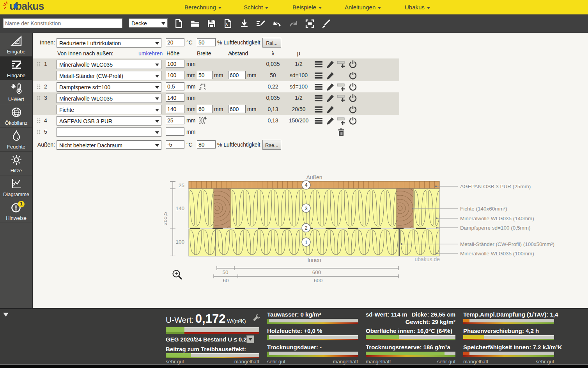 This screenshot has width=588, height=368. Describe the element at coordinates (203, 87) in the screenshot. I see `stud-profile-icon` at that location.